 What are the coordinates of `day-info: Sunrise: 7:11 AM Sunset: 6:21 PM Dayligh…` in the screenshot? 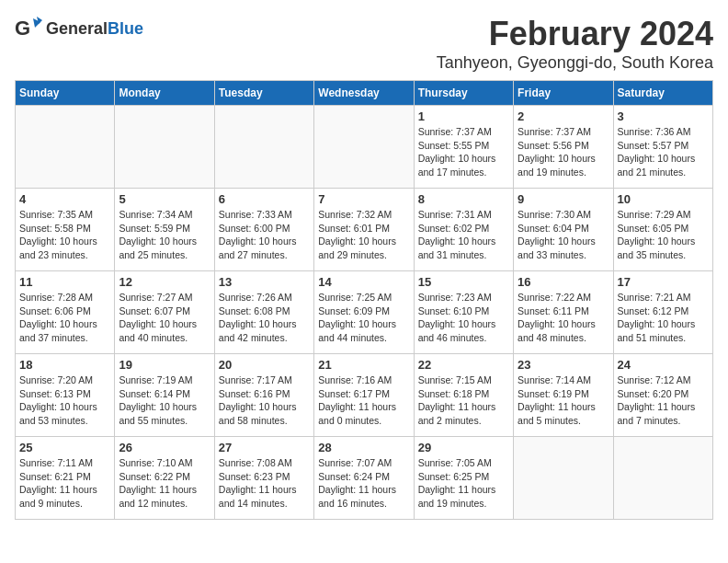 It's located at (64, 484).